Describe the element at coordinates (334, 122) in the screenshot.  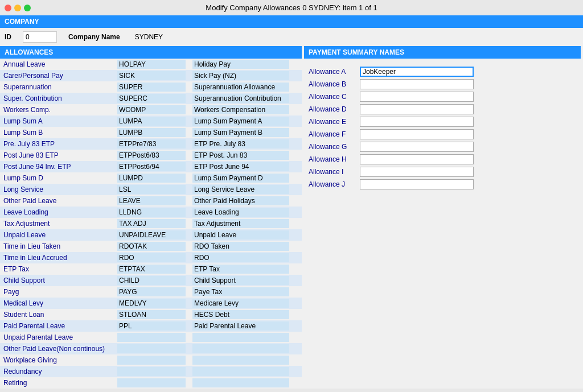
I see `payment-summary-label: Allowance E` at that location.